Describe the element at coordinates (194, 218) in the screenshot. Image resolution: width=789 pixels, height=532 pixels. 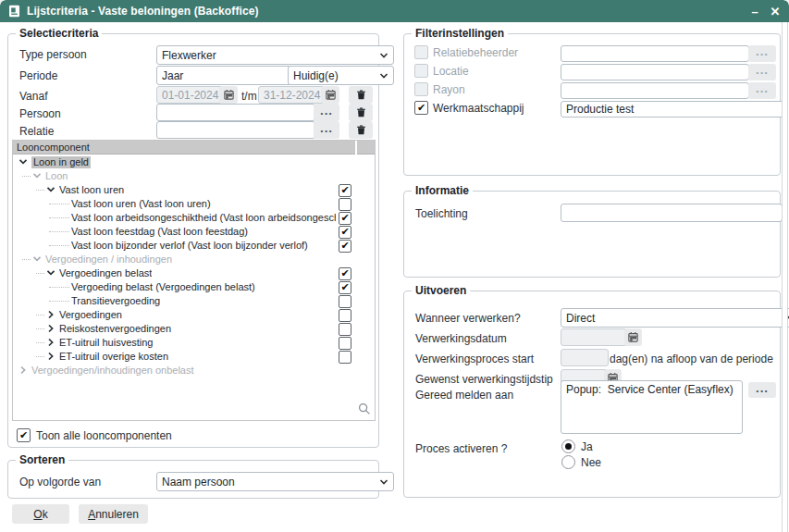
I see `tree-item: Vast loon arbeidsongeschiktheid (Vast lo…` at that location.